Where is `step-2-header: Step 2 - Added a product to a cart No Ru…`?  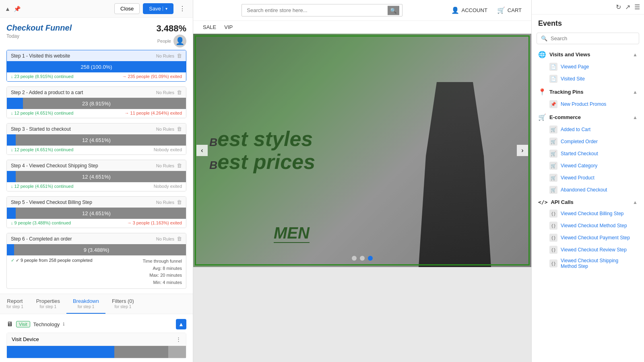
step-2-header: Step 2 - Added a product to a cart No Ru… is located at coordinates (97, 93).